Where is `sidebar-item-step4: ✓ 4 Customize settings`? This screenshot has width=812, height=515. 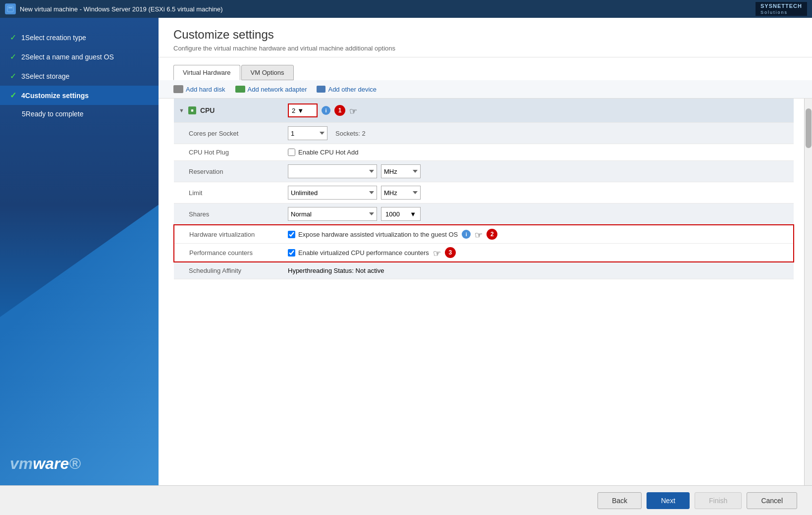 sidebar-item-step4: ✓ 4 Customize settings is located at coordinates (79, 95).